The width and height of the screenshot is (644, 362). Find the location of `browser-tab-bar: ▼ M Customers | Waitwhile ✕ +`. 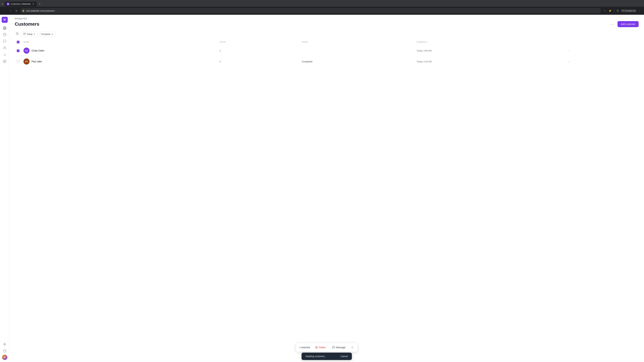

browser-tab-bar: ▼ M Customers | Waitwhile ✕ + is located at coordinates (322, 3).